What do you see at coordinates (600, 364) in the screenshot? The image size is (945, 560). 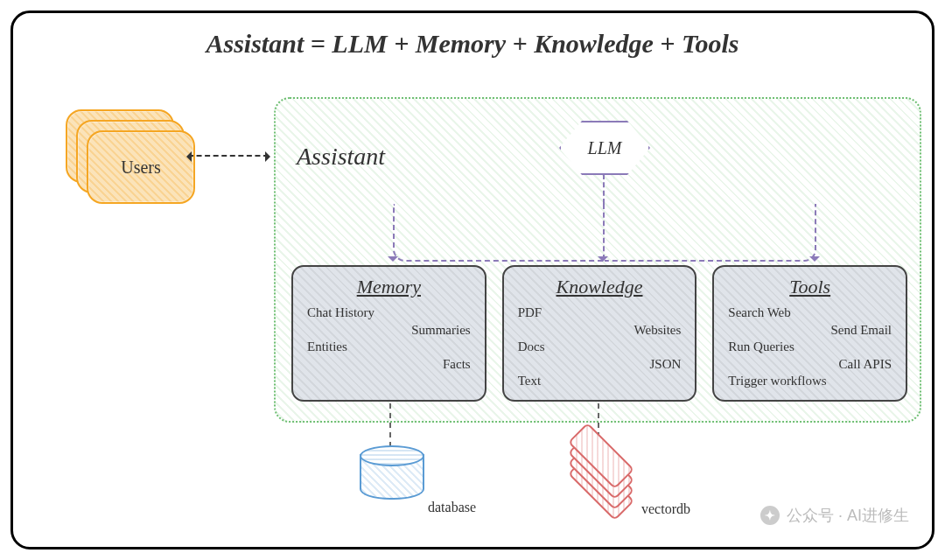 I see `knowledge-item: JSON` at bounding box center [600, 364].